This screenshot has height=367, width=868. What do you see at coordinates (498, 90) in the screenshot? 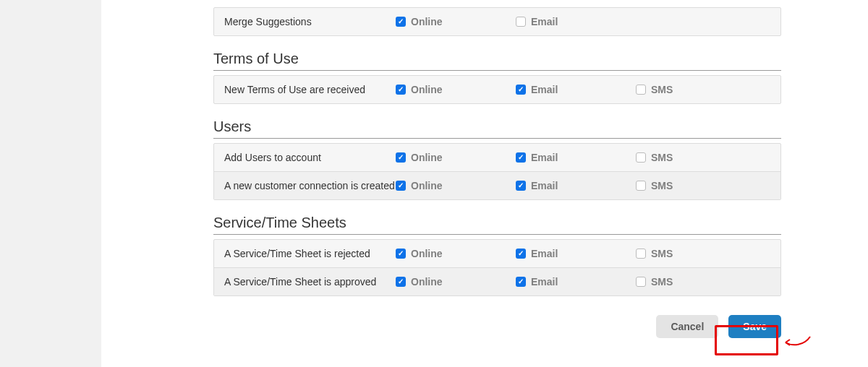
I see `section-table: New Terms of Use are received ✓ Online ✓…` at bounding box center [498, 90].